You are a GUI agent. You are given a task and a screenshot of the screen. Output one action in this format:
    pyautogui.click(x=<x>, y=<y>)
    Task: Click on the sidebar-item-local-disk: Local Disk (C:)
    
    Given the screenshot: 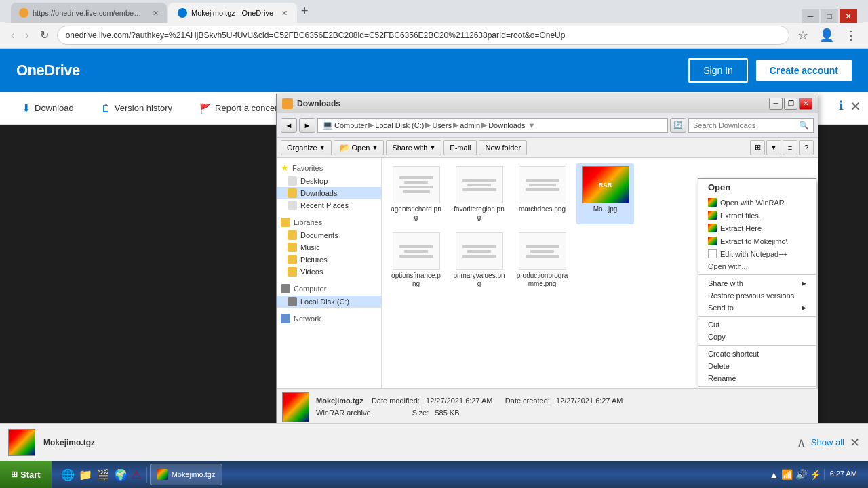 What is the action you would take?
    pyautogui.click(x=329, y=302)
    